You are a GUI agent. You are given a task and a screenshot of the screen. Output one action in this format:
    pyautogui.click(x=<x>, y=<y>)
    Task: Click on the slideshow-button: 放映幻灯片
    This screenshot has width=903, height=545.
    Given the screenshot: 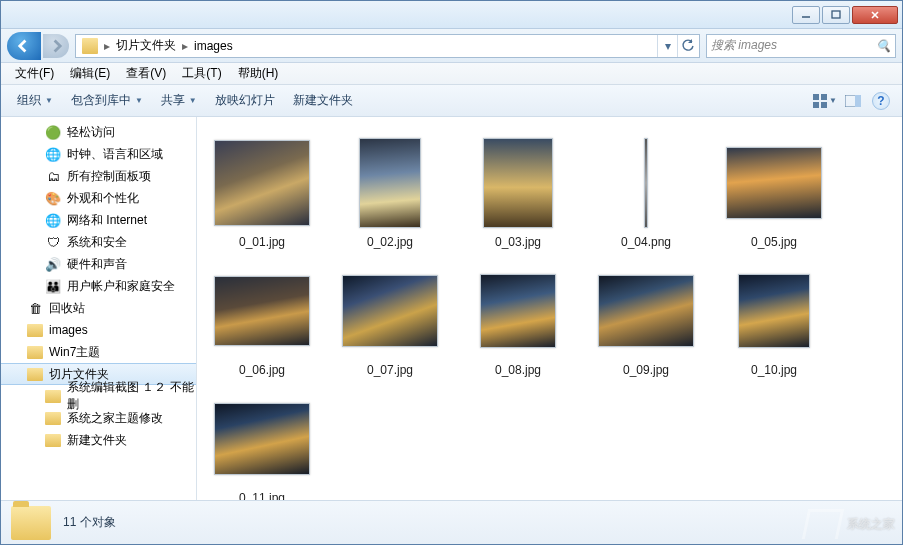 What is the action you would take?
    pyautogui.click(x=245, y=100)
    